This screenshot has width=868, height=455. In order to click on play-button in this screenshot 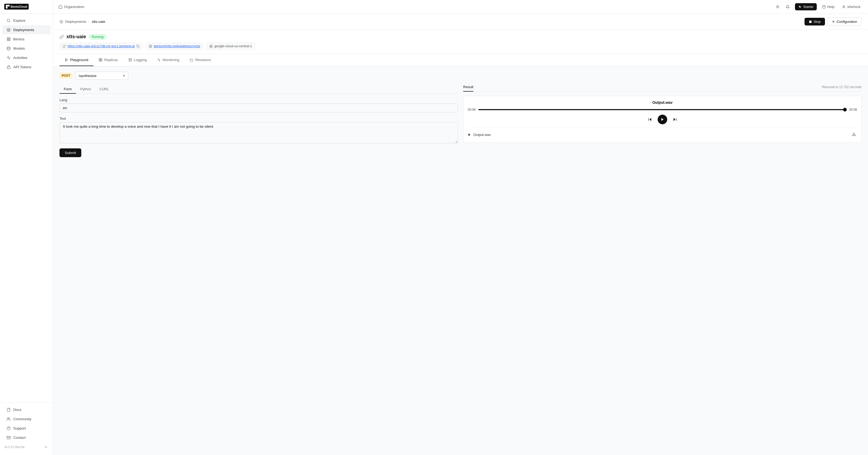, I will do `click(662, 120)`.